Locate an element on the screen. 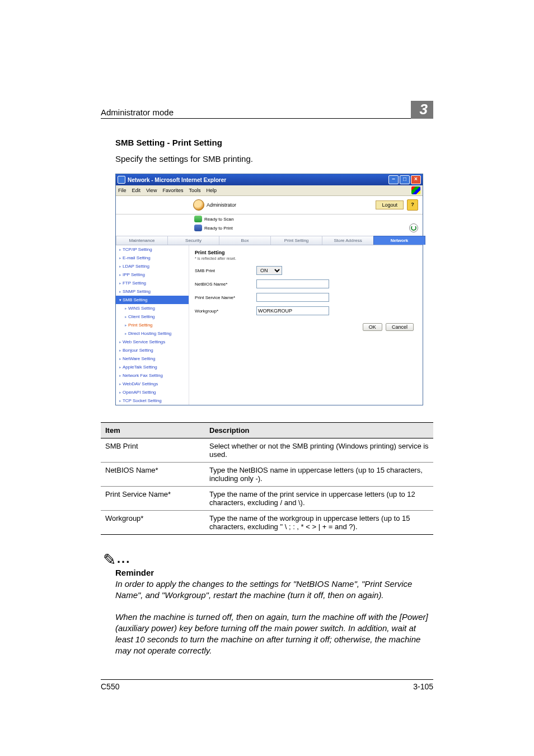 This screenshot has height=756, width=534. sidebar-item-ldap: LDAP Setting is located at coordinates (152, 267).